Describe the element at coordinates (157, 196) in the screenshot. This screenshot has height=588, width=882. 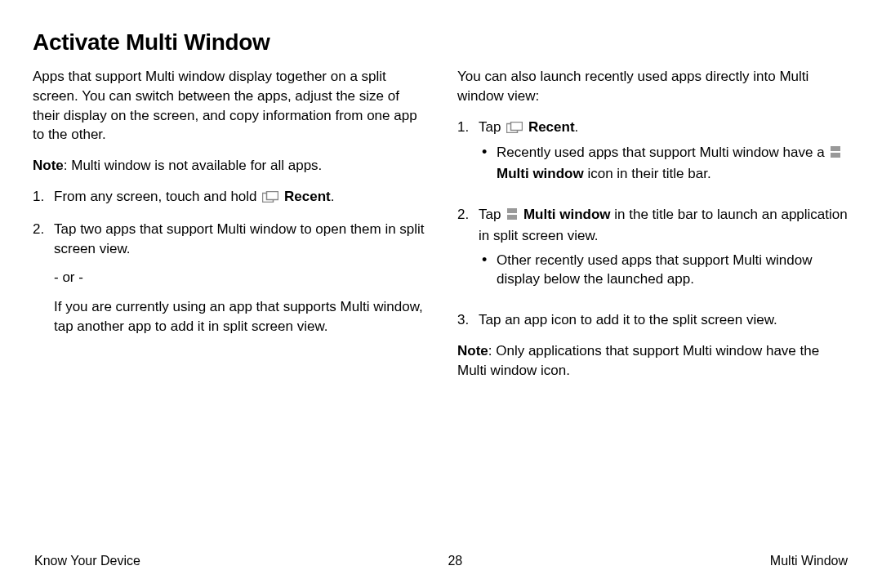
I see `step-text-pre: From any screen, touch and hold` at that location.